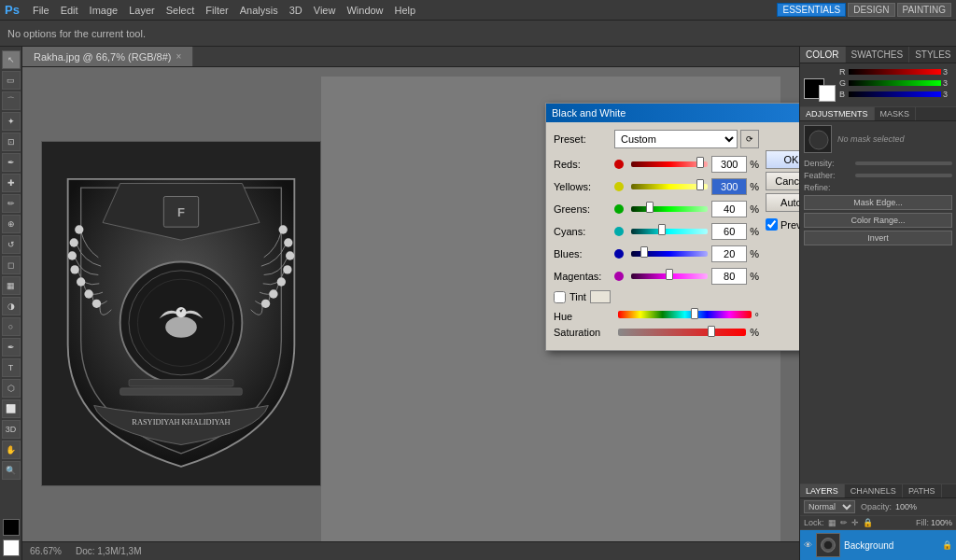 The width and height of the screenshot is (956, 560). What do you see at coordinates (782, 203) in the screenshot?
I see `bw-auto-button: Auto` at bounding box center [782, 203].